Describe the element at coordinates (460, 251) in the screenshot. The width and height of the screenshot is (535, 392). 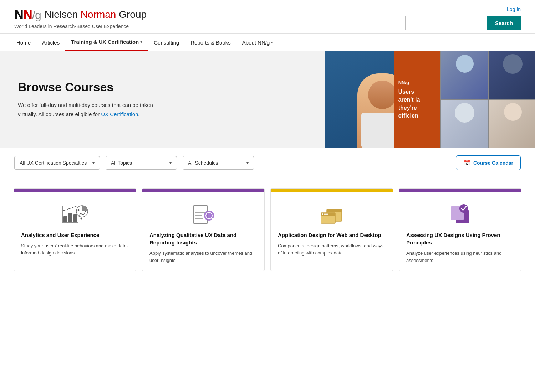
I see `card-body-assessing: Assessing UX Designs Using Proven Princi…` at that location.